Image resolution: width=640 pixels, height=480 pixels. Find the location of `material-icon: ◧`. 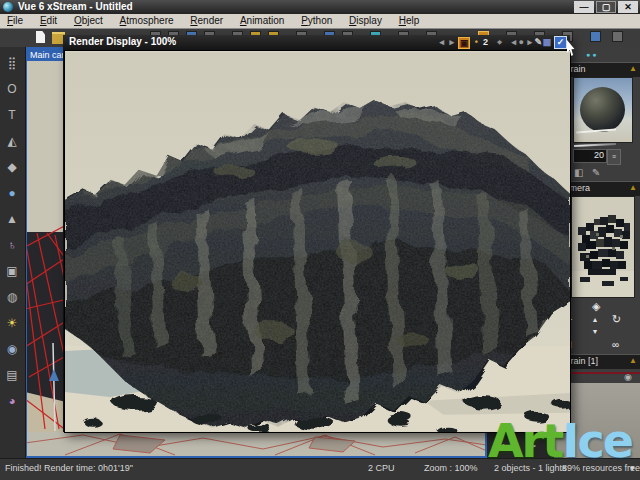

material-icon: ◧ is located at coordinates (578, 172).